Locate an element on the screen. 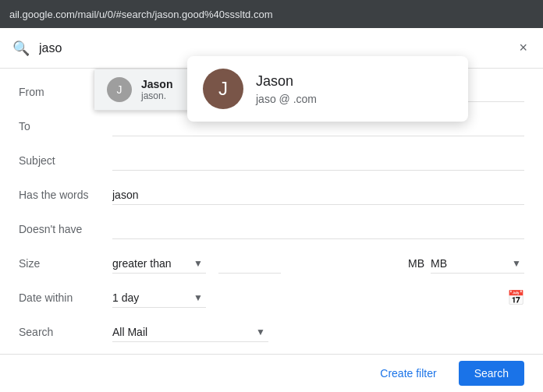  date-controls: 1 day 3 days 1 week 2 weeks 1 month 2 mo… is located at coordinates (318, 298).